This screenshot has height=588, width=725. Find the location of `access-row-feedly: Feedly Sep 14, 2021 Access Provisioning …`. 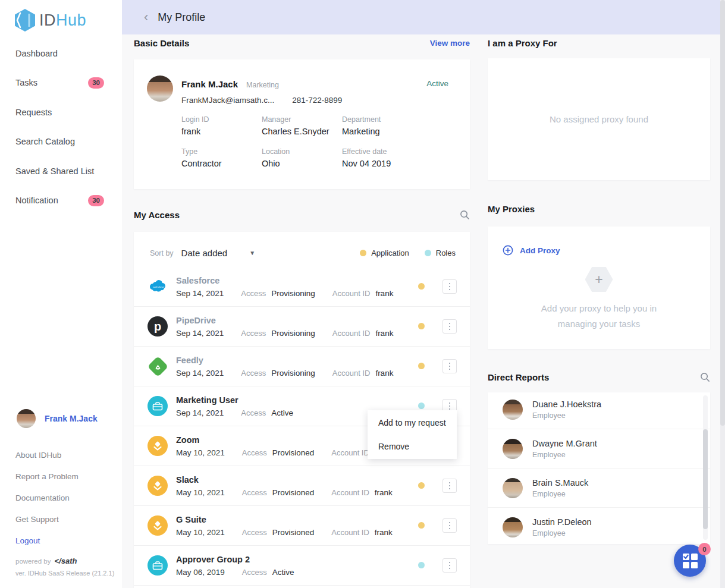

access-row-feedly: Feedly Sep 14, 2021 Access Provisioning … is located at coordinates (302, 366).